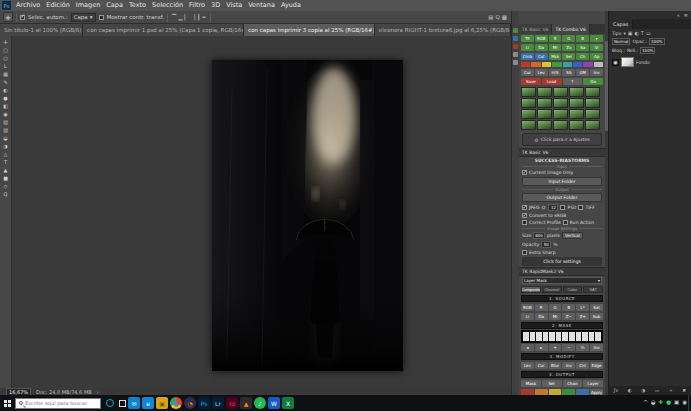 This screenshot has height=411, width=691. Describe the element at coordinates (596, 56) in the screenshot. I see `tk-action-button: Ap` at that location.